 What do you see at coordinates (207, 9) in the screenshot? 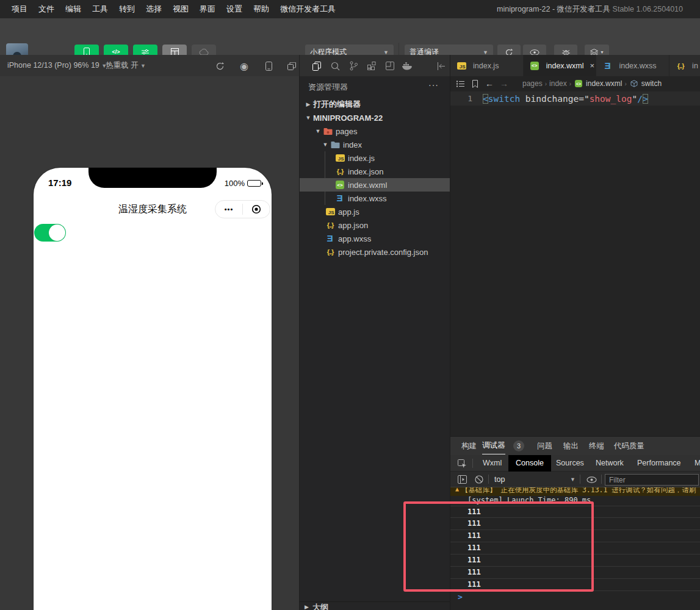
I see `menu-interface: 界面` at bounding box center [207, 9].